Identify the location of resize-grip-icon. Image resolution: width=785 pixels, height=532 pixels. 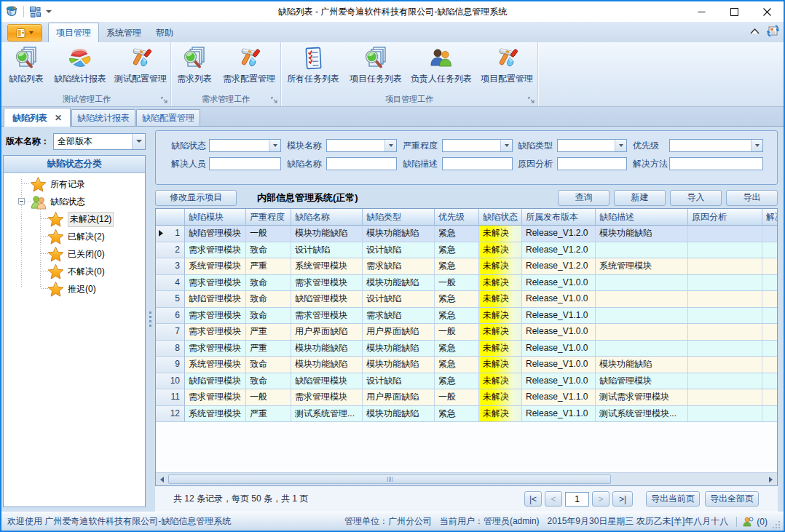
(776, 525).